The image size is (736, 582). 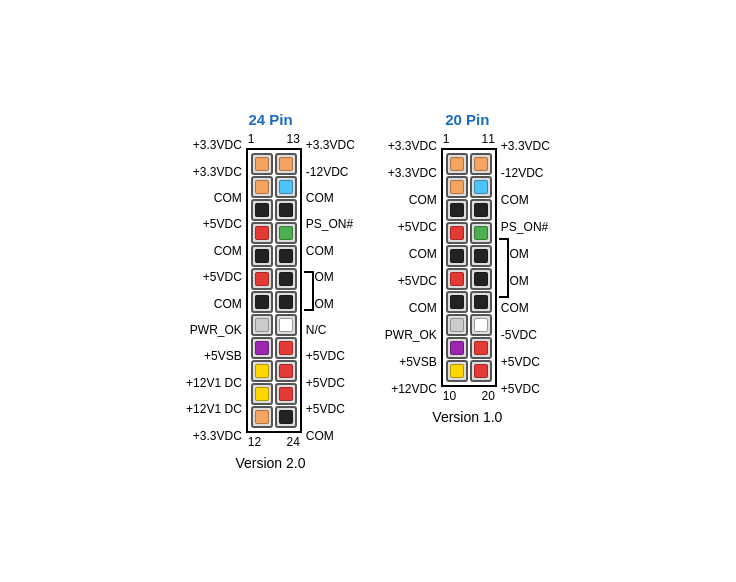 I want to click on pin-numbers-top-24: 1 13, so click(x=274, y=139).